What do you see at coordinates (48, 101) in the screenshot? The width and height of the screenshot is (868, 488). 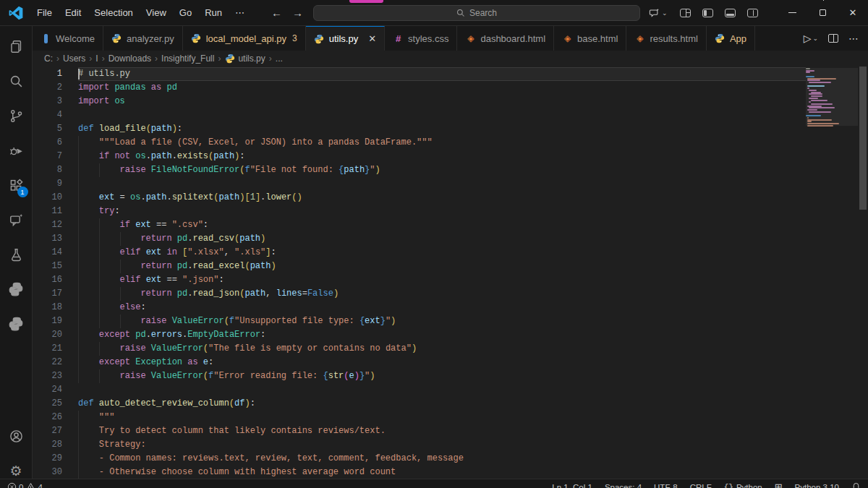 I see `line-number: 3` at bounding box center [48, 101].